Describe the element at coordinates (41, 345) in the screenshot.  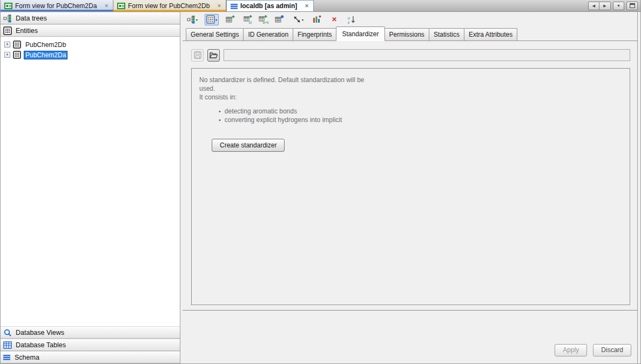
I see `sidebar-section-label: Database Tables` at that location.